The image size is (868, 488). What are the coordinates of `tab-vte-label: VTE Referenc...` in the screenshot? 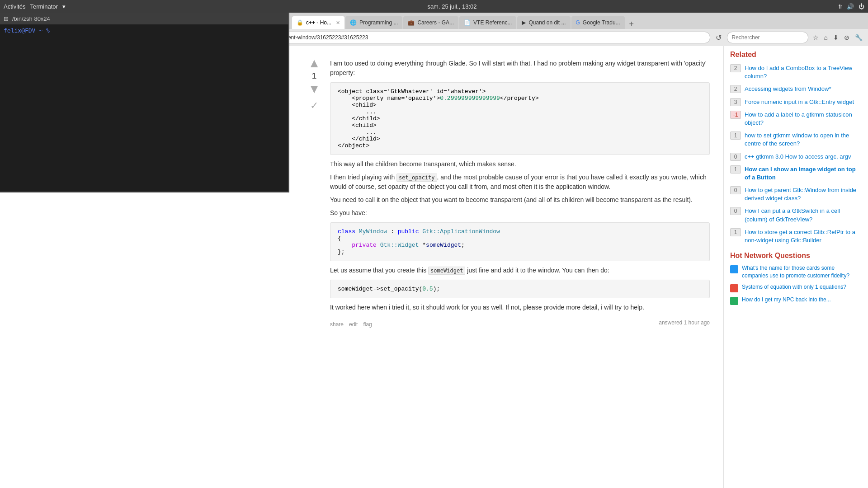 It's located at (493, 23).